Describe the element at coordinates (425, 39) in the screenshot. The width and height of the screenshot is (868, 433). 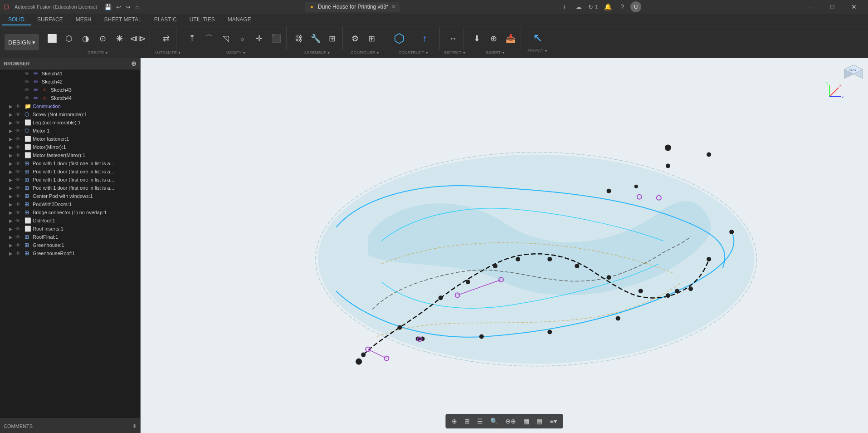
I see `axis-button: ↑` at that location.